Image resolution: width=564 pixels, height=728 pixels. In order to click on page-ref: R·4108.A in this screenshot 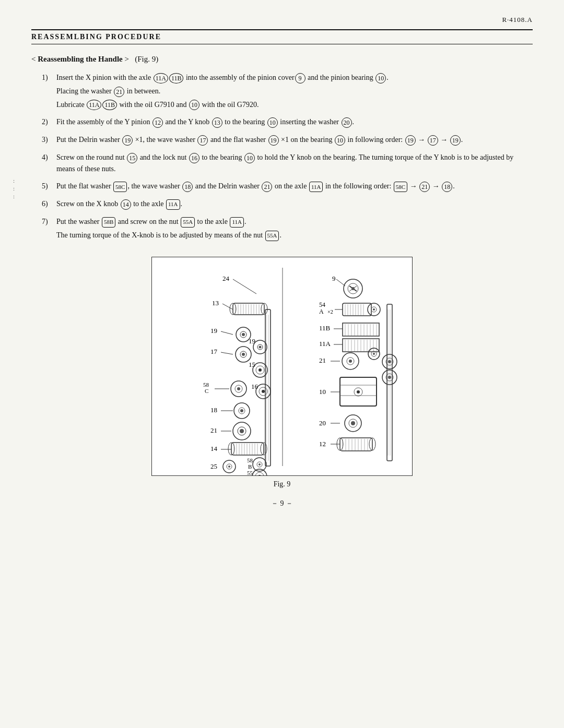, I will do `click(282, 20)`.